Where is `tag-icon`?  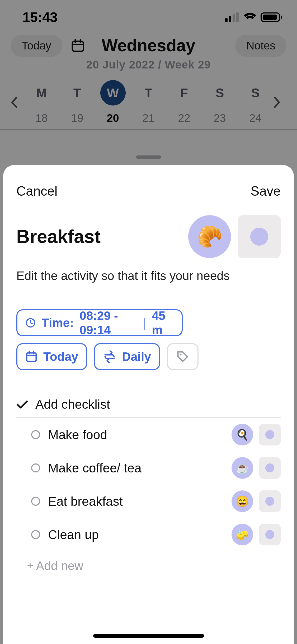
tag-icon is located at coordinates (183, 357).